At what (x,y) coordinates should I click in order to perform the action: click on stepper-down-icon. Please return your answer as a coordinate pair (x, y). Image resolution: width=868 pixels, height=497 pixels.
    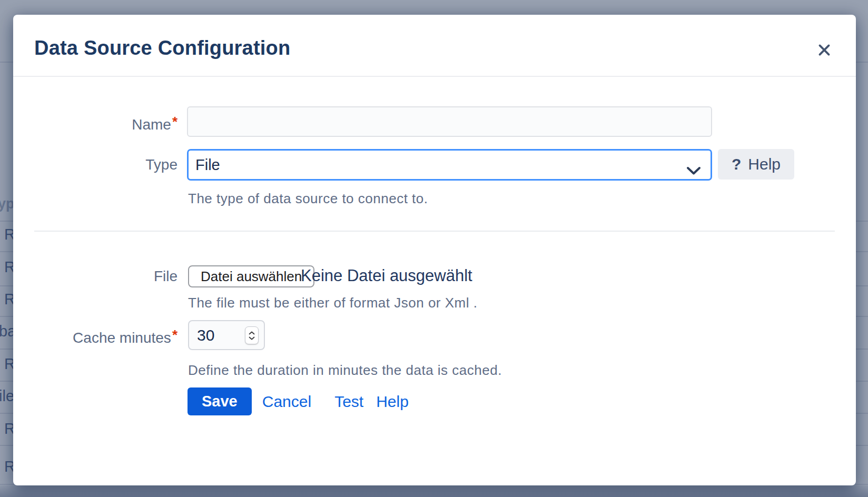
    Looking at the image, I should click on (252, 338).